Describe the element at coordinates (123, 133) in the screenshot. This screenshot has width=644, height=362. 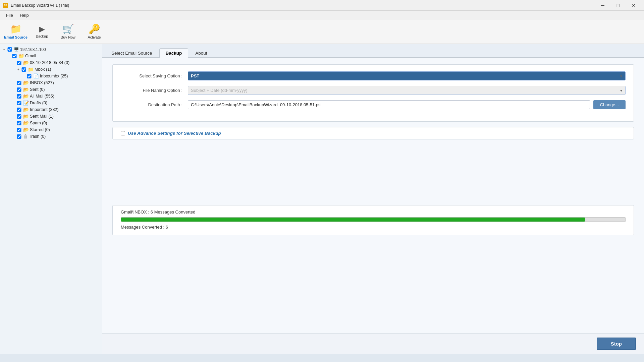
I see `advance-settings-checkbox` at that location.